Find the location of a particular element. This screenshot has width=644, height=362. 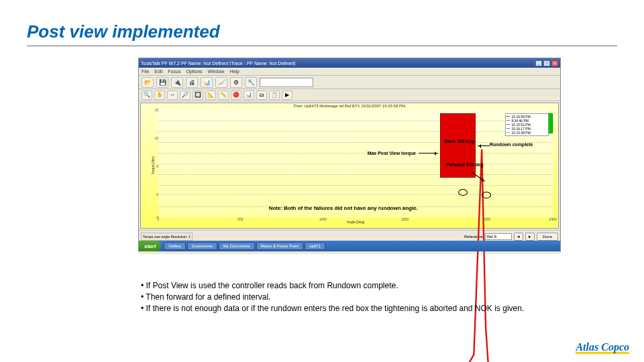

menu-options: Options is located at coordinates (194, 71).